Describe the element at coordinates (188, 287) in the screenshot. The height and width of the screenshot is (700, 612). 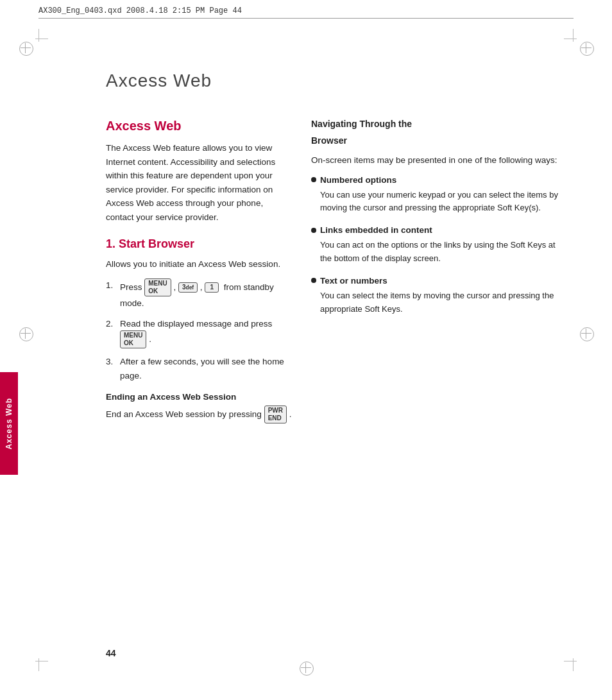
I see `key-3def: 3def` at that location.